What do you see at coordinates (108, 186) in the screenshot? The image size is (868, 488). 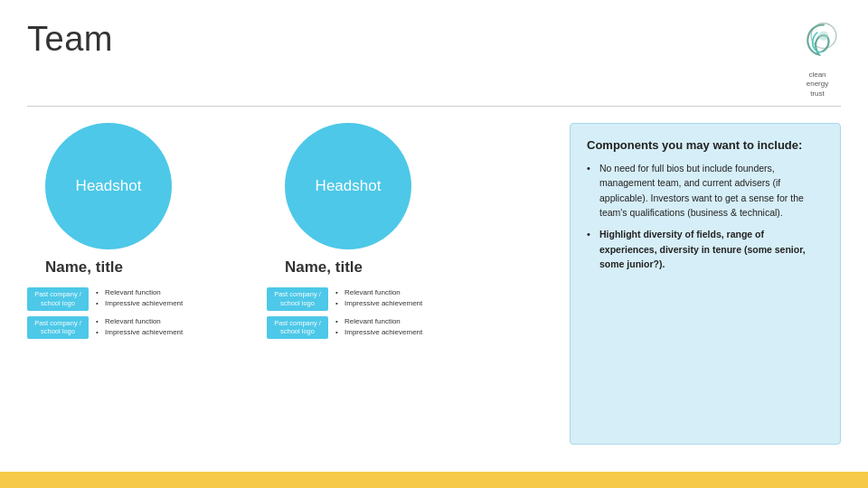 I see `headshot-1: Headshot` at bounding box center [108, 186].